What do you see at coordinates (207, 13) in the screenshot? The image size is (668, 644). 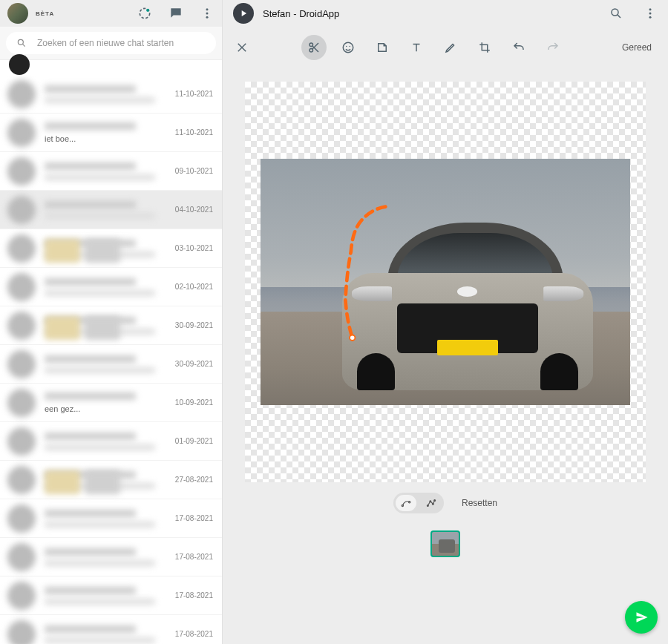 I see `menu-icon` at bounding box center [207, 13].